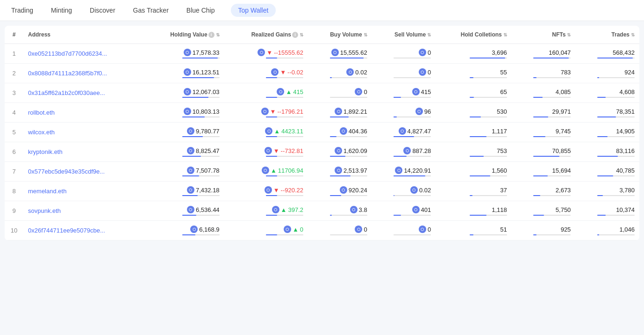  What do you see at coordinates (322, 73) in the screenshot?
I see `table-row: 20x8088d74111a2368f5b7f0... ⬡ 16,123.51 …` at bounding box center [322, 73].